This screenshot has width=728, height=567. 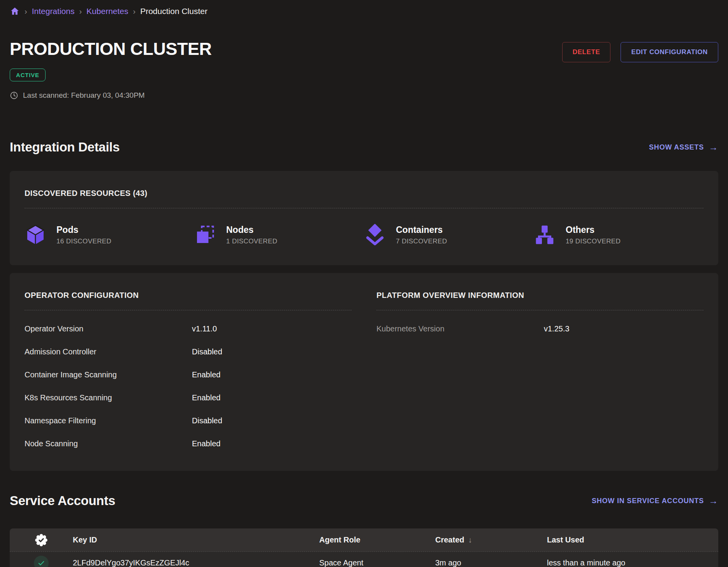 I want to click on config-row: Namespace Filtering Disabled, so click(x=188, y=421).